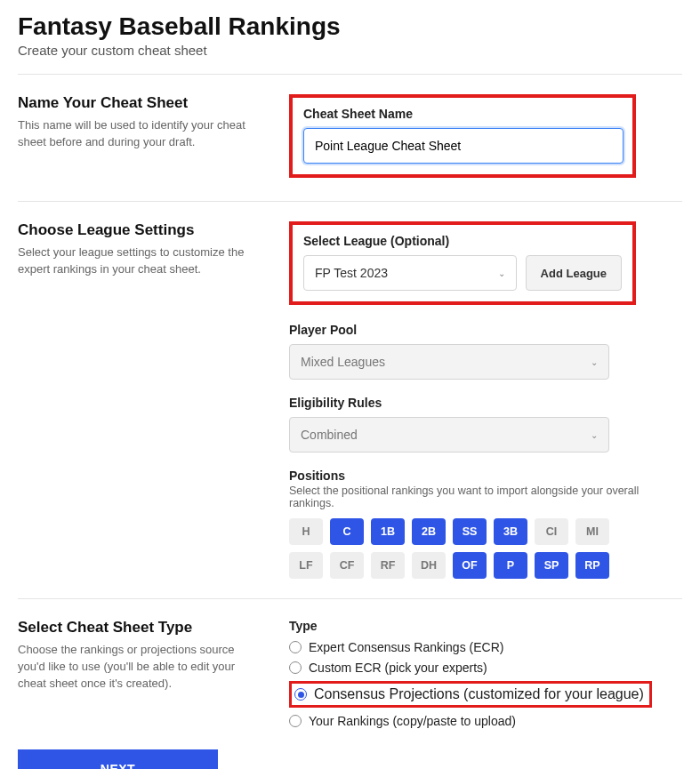  What do you see at coordinates (574, 273) in the screenshot?
I see `add-league-button: Add League` at bounding box center [574, 273].